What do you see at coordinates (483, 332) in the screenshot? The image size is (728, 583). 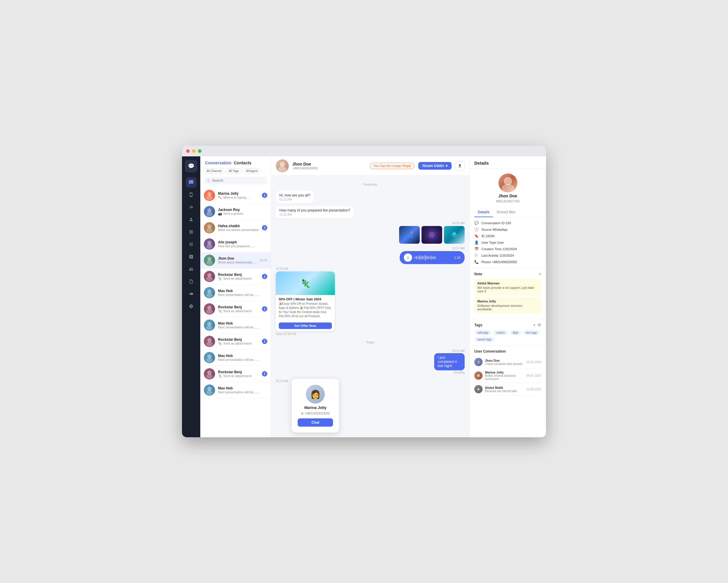 I see `tag-sdhedge: sdhedge` at bounding box center [483, 332].